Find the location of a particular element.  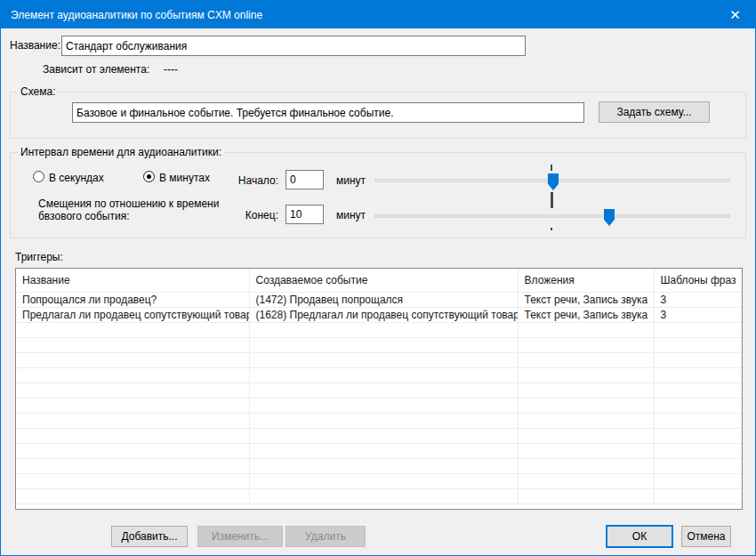

scheme-input is located at coordinates (328, 112).